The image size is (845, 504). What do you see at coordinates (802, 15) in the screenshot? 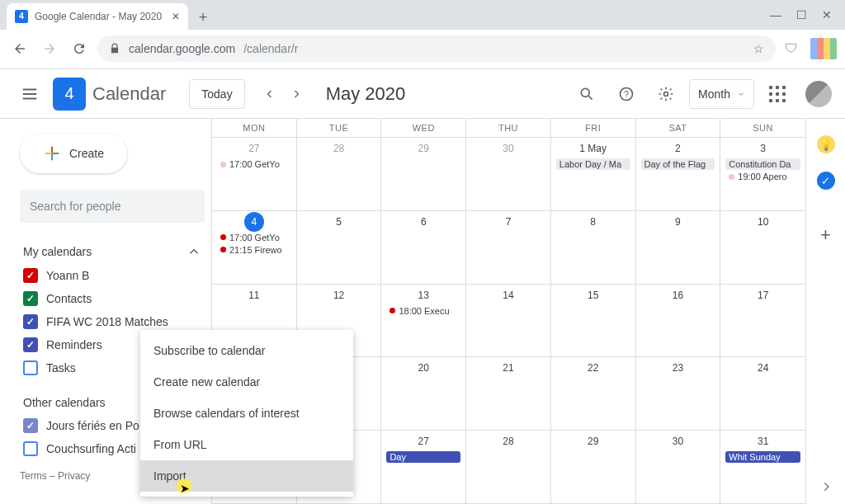
I see `maximize-icon: ☐` at bounding box center [802, 15].